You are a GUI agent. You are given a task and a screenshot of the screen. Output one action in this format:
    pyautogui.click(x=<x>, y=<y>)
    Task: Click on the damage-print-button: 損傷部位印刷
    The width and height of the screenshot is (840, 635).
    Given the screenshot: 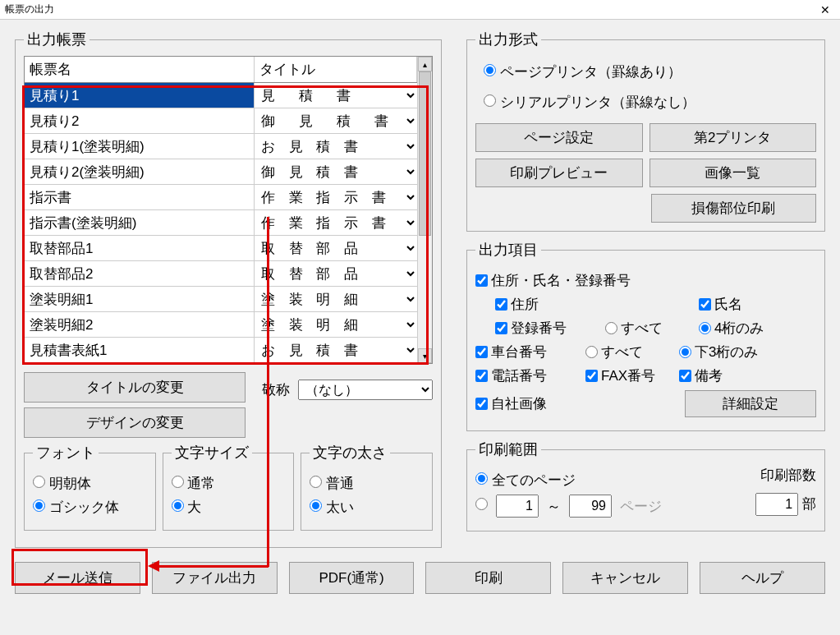 What is the action you would take?
    pyautogui.click(x=734, y=209)
    